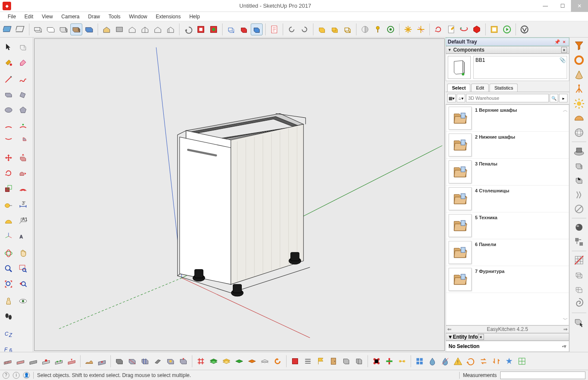  Describe the element at coordinates (543, 375) in the screenshot. I see `measurements-input` at that location.